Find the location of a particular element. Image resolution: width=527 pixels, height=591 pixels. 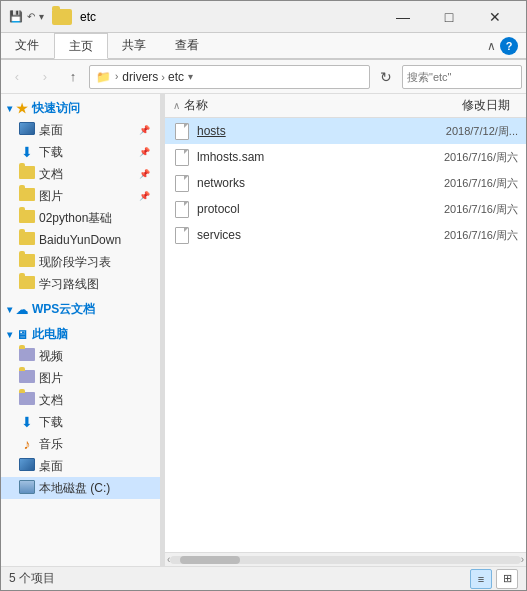

sidebar-pc-download-label: 下载 is located at coordinates (94, 422).